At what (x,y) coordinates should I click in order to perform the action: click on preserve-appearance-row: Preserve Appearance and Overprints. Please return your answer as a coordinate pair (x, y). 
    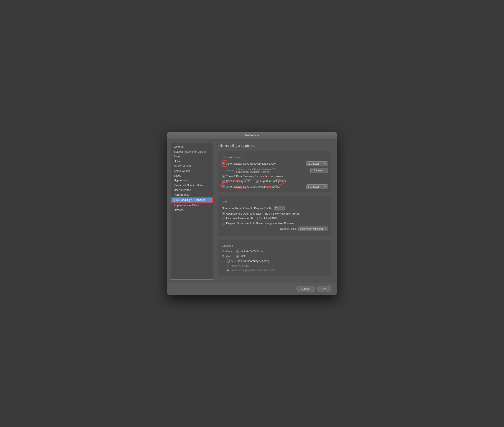
    Looking at the image, I should click on (277, 270).